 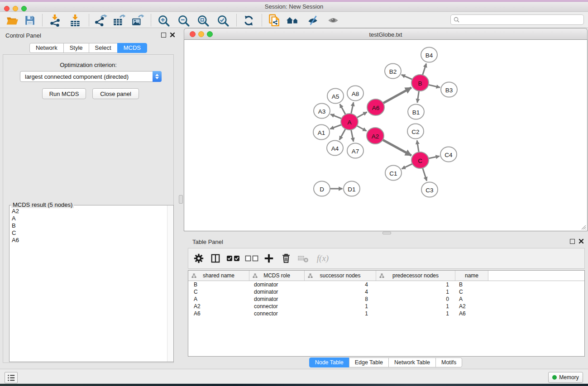 I want to click on zoom-window-button, so click(x=24, y=9).